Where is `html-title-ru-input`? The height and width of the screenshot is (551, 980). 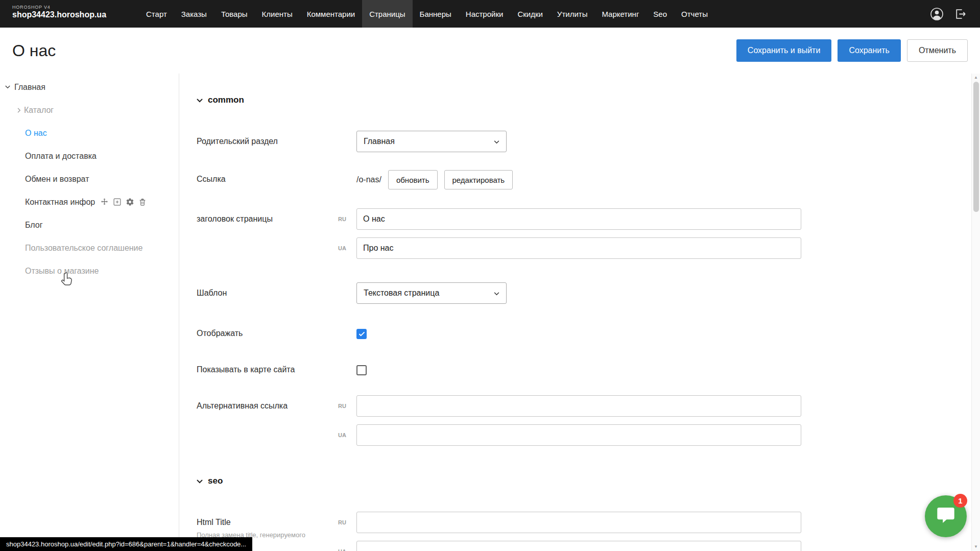 html-title-ru-input is located at coordinates (579, 522).